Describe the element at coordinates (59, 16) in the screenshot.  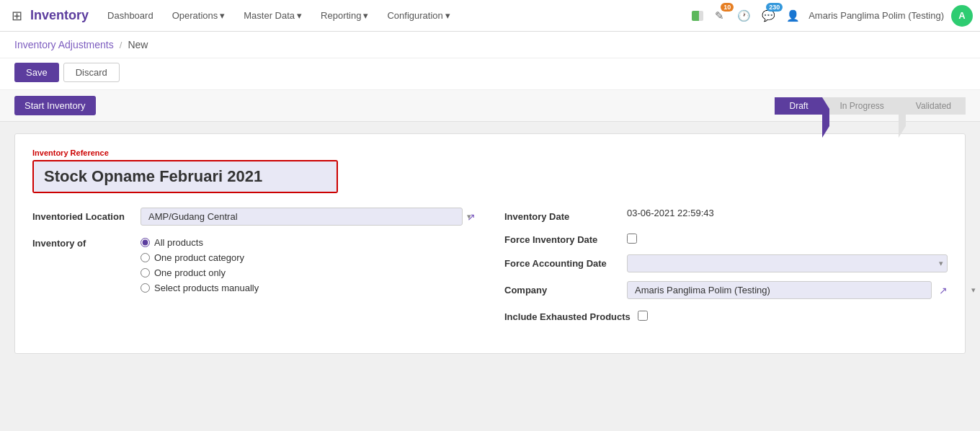
I see `brand-name: Inventory` at that location.